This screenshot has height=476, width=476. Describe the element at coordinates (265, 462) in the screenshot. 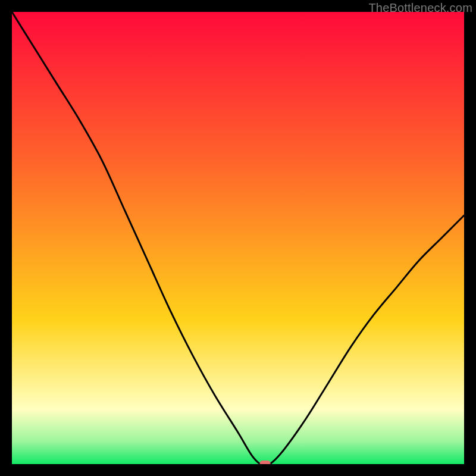

I see `optimum-marker` at that location.